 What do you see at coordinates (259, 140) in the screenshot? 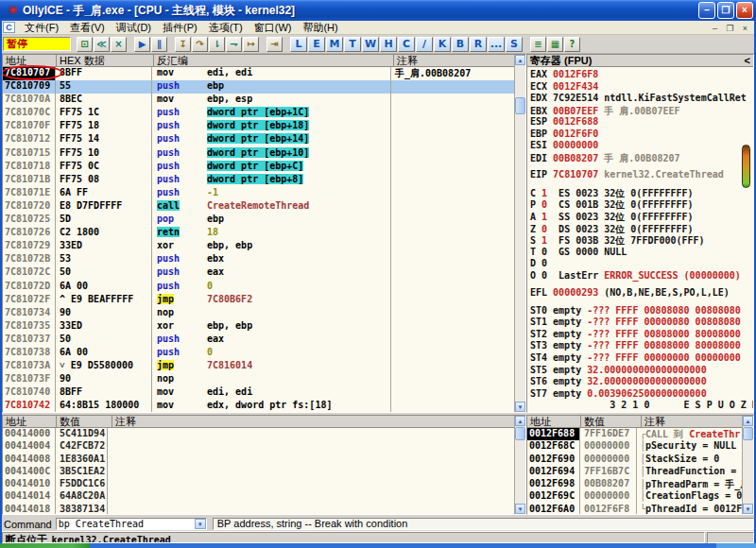
I see `disasm-row: 7C810712FF75 14pushdword ptr [ebp+14]` at bounding box center [259, 140].